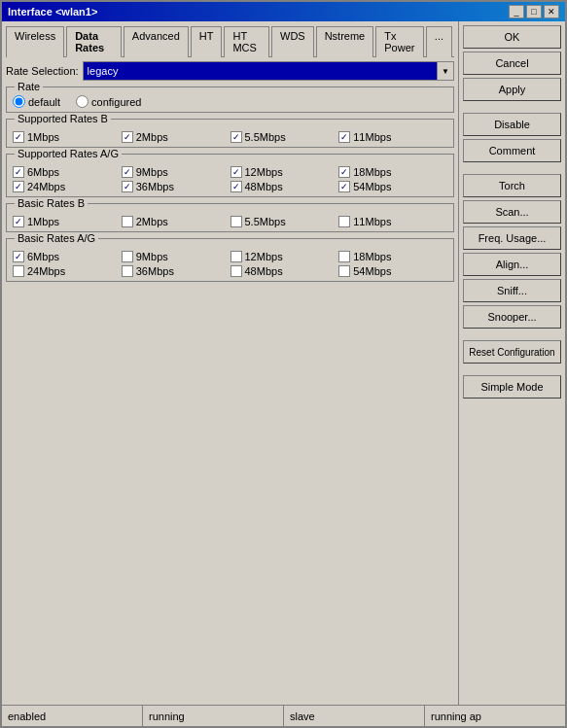 This screenshot has height=728, width=567. I want to click on cb-ag-12mbps, so click(236, 172).